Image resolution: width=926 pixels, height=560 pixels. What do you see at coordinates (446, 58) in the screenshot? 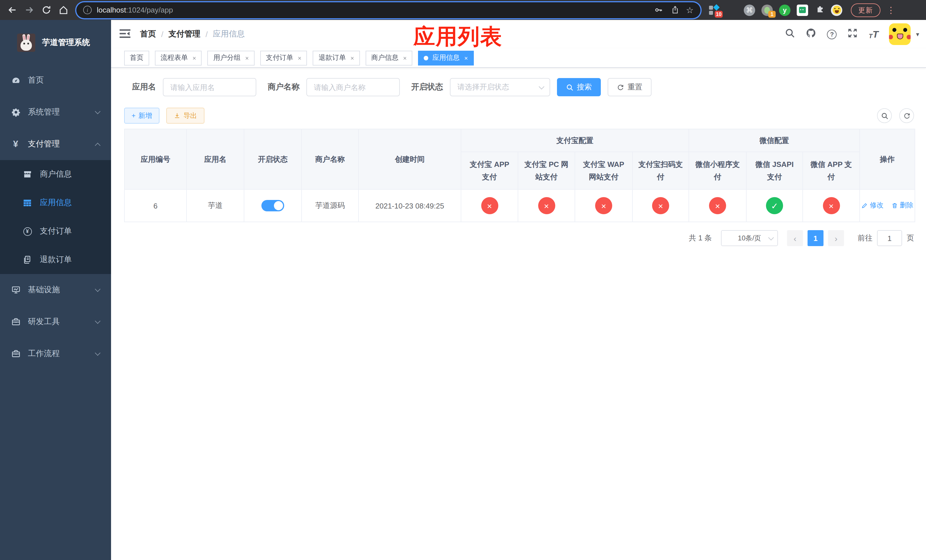
I see `tab-app-info: 应用信息×` at bounding box center [446, 58].